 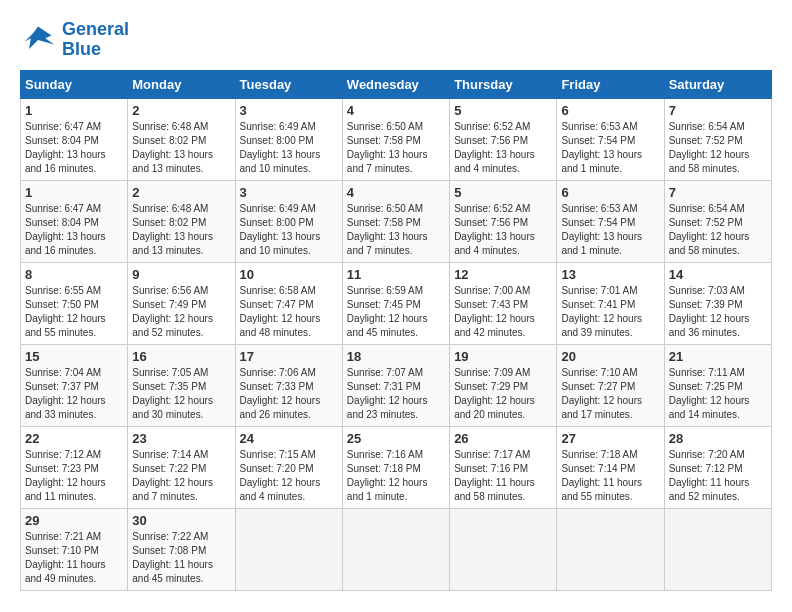 What do you see at coordinates (396, 274) in the screenshot?
I see `day-number: 11` at bounding box center [396, 274].